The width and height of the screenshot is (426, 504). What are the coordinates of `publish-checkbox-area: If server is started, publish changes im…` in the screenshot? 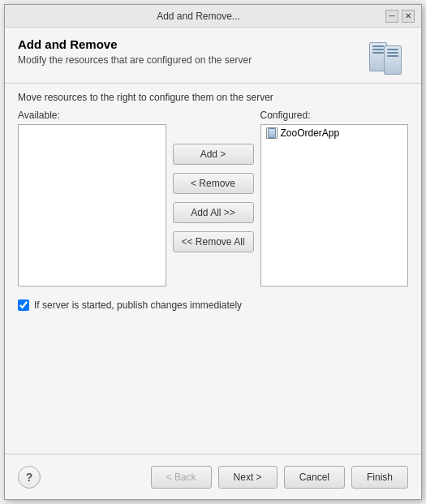 It's located at (213, 305).